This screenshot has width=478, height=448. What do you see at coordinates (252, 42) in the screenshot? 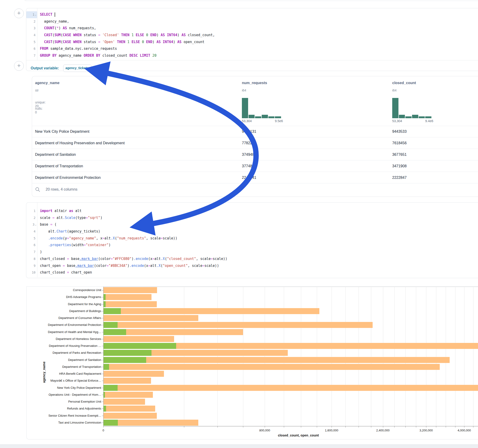
I see `sql-line: 5 CAST(SUM(CASE WHEN status = 'Open' THE…` at bounding box center [252, 42].